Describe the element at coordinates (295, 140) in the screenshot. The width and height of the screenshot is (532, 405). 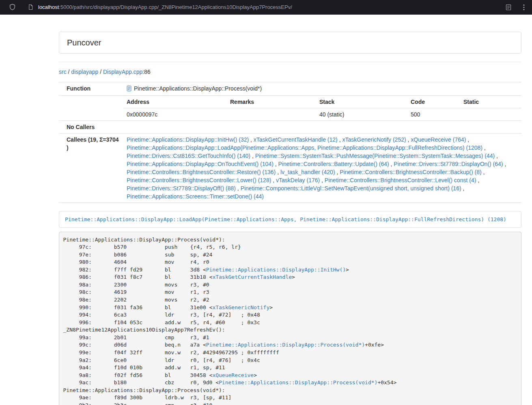
I see `callee-link: xTaskGetCurrentTaskHandle (12)` at that location.